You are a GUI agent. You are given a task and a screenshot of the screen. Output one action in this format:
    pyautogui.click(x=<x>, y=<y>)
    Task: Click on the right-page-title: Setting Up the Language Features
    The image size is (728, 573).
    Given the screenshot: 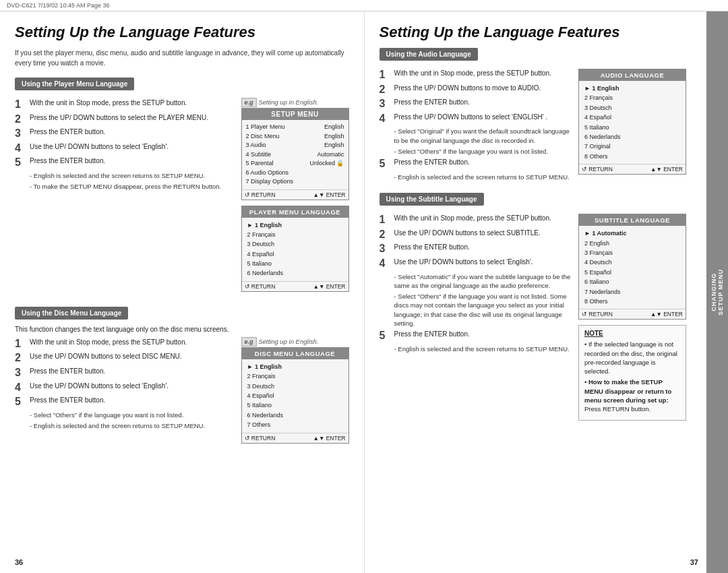 What is the action you would take?
    pyautogui.click(x=533, y=32)
    